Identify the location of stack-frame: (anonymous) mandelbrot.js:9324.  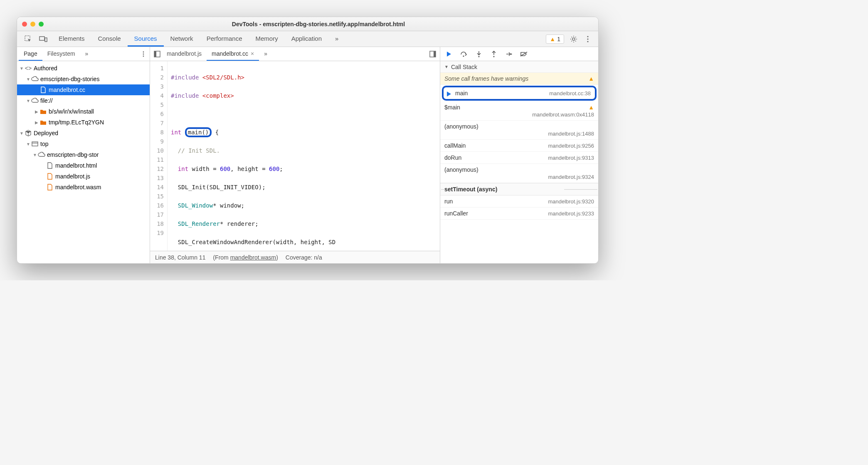
(519, 173).